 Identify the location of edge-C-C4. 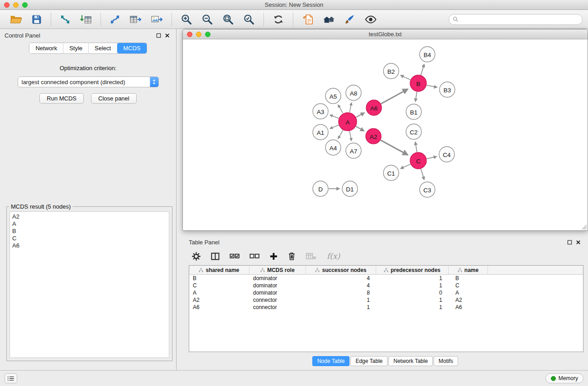
(432, 157).